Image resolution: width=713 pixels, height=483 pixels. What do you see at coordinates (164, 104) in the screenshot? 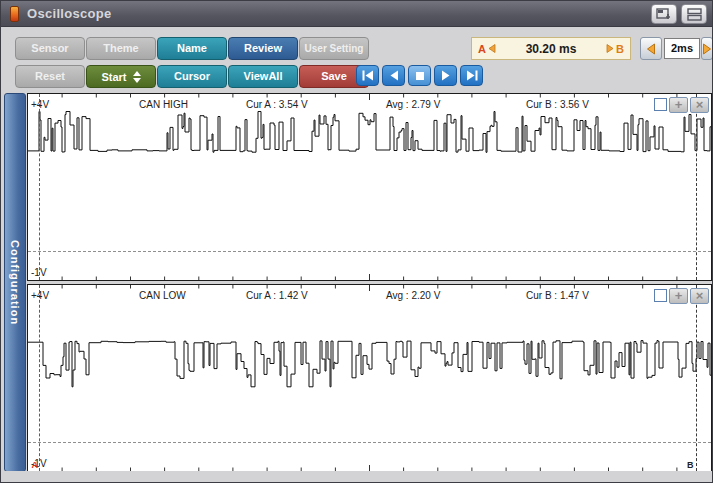
I see `channel-name: CAN HIGH` at bounding box center [164, 104].